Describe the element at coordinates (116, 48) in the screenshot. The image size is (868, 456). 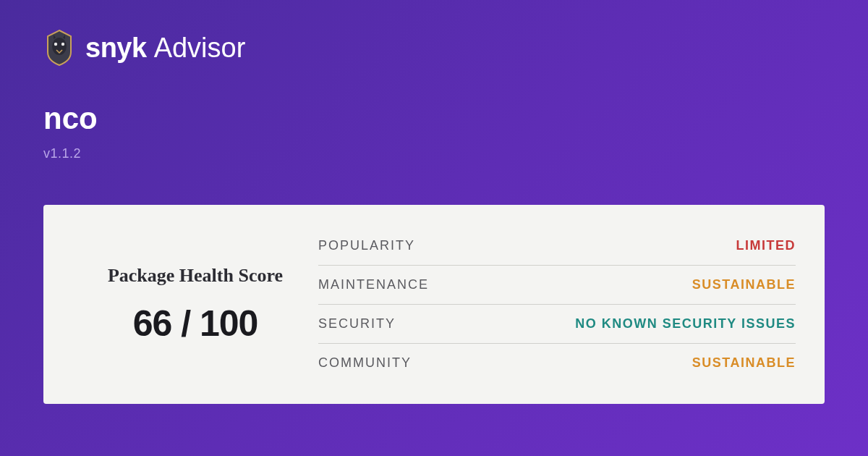
I see `brand-name-bold: snyk` at that location.